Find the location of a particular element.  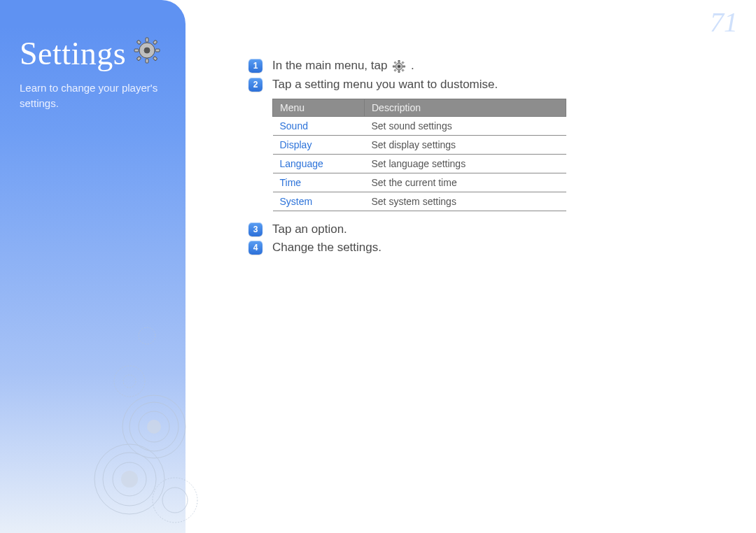

table-header-row: Menu Description is located at coordinates (420, 108).